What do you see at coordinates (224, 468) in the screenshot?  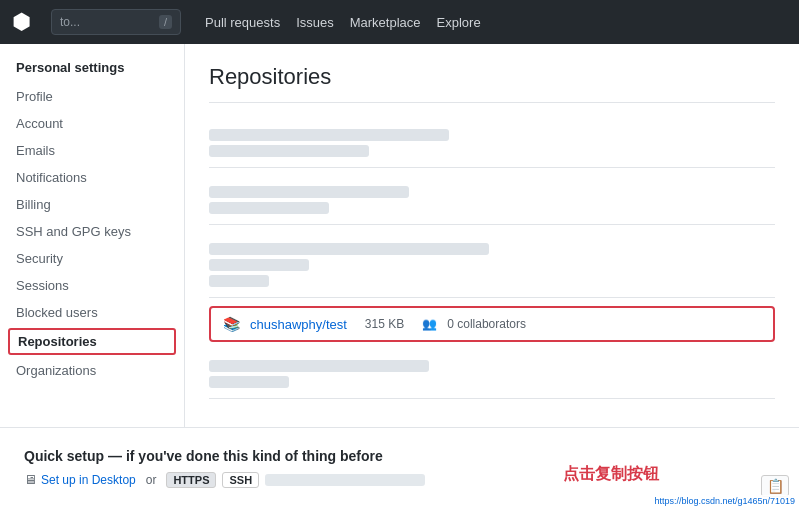 I see `quick-setup-left: Quick setup — if you've done this kind o…` at bounding box center [224, 468].